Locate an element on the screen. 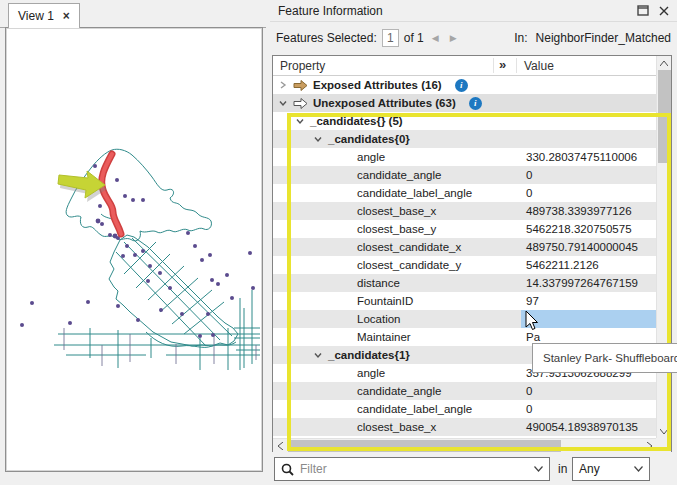 This screenshot has width=677, height=485. mouse-cursor-icon is located at coordinates (531, 320).